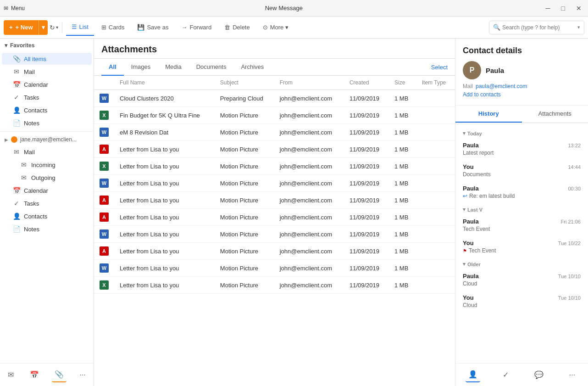 This screenshot has width=588, height=386. Describe the element at coordinates (244, 83) in the screenshot. I see `col-subject: Subject` at that location.